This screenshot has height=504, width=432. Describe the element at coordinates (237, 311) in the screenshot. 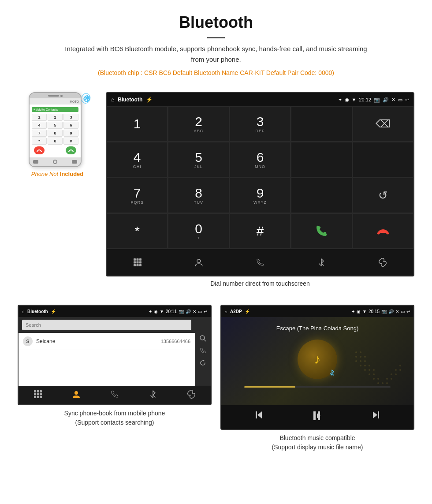

I see `music-status-left: ⌂ A2DP ⚡` at that location.